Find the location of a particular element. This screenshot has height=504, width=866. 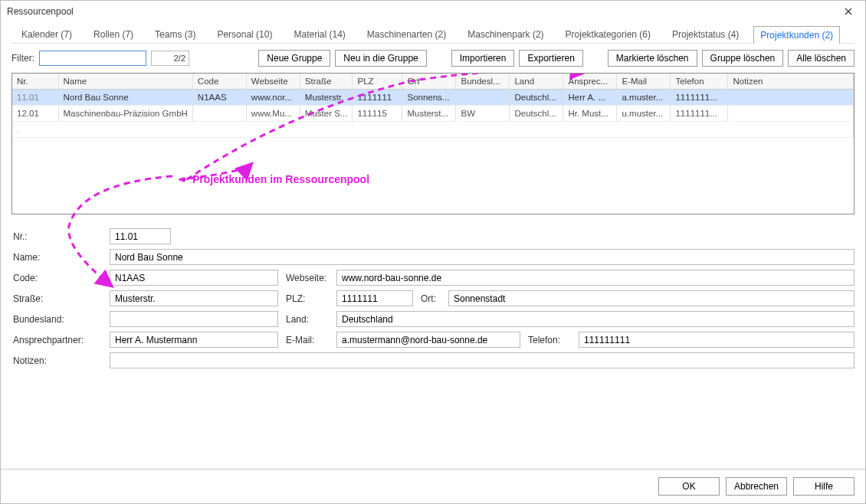

field-land is located at coordinates (595, 319).